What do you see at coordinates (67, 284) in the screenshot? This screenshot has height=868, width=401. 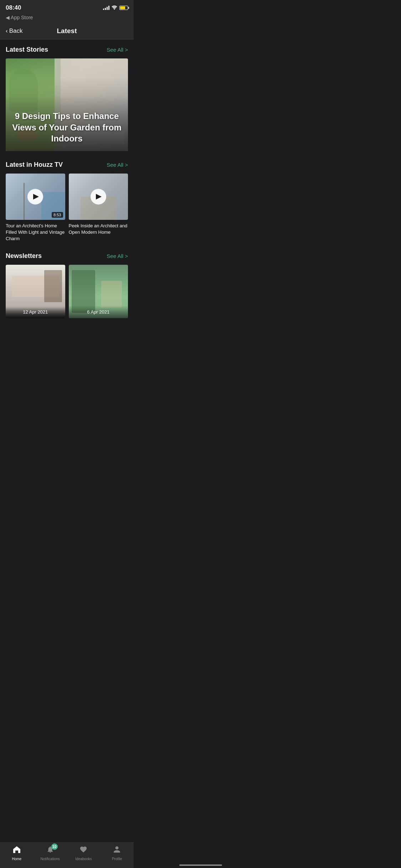 I see `newsletters-section: Newsletters See All > 12 Apr 2021` at bounding box center [67, 284].